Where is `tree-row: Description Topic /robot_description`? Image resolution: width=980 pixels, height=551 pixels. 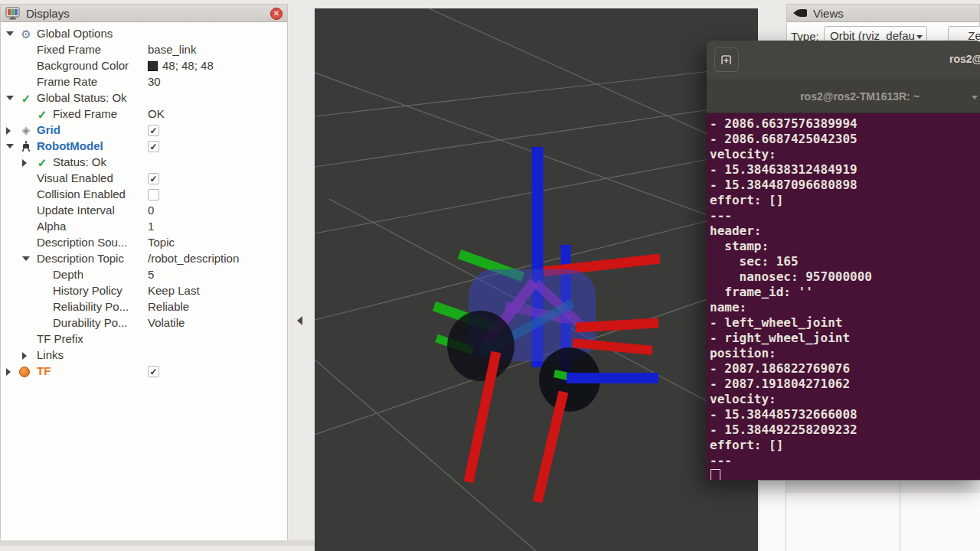 tree-row: Description Topic /robot_description is located at coordinates (144, 259).